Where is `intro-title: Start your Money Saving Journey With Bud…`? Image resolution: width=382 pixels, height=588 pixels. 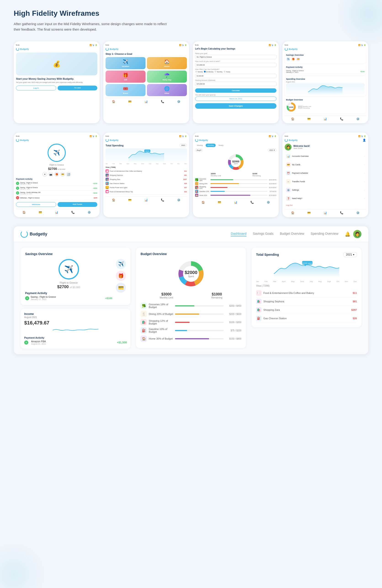 intro-title: Start your Money Saving Journey With Bud… is located at coordinates (57, 79).